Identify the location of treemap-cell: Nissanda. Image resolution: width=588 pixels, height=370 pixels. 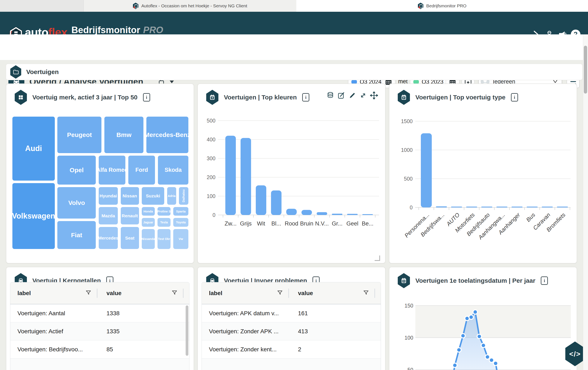
(148, 239).